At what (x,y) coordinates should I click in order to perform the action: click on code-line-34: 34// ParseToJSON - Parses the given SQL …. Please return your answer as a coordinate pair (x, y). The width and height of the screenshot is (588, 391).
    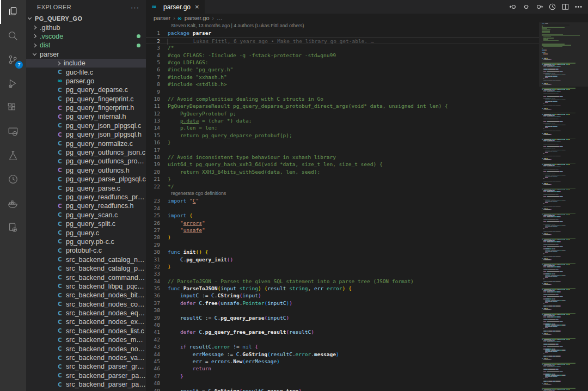
    Looking at the image, I should click on (342, 281).